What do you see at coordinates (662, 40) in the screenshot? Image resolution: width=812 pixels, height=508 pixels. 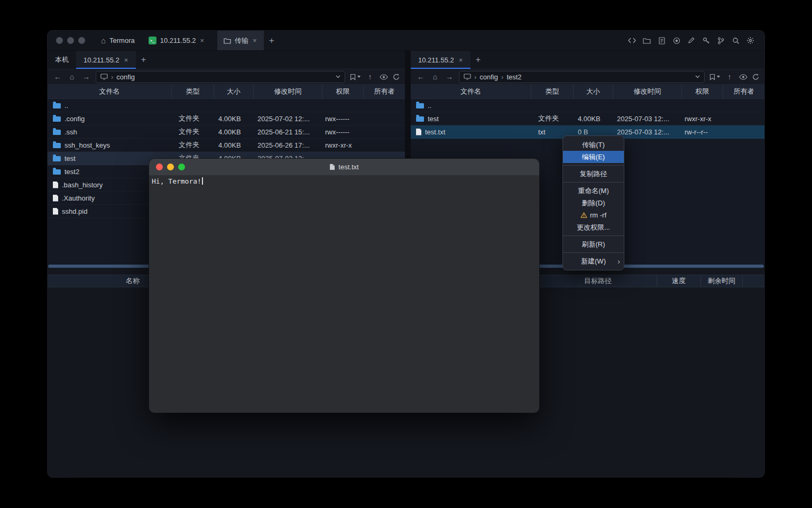 I see `log-icon` at bounding box center [662, 40].